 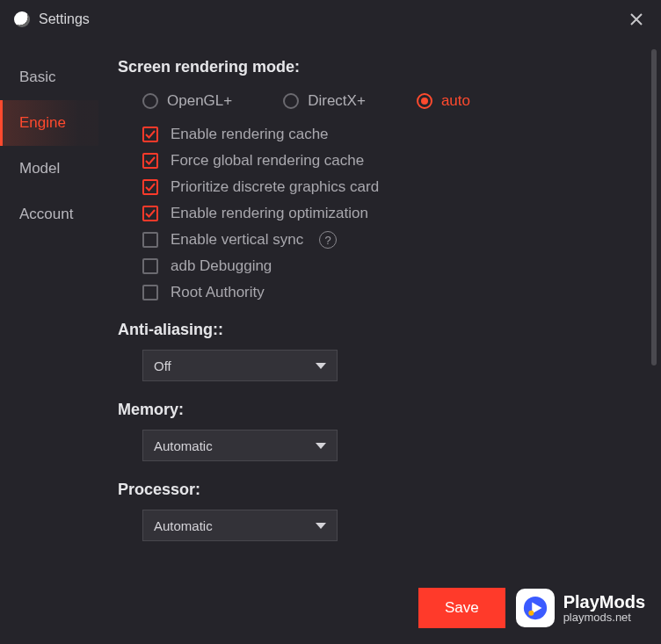 I want to click on close-icon, so click(x=636, y=19).